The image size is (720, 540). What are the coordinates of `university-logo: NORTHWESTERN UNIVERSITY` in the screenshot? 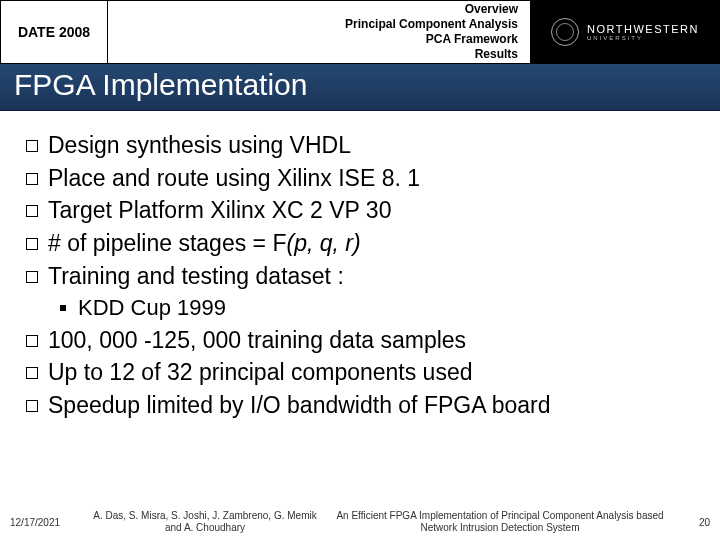 It's located at (625, 32).